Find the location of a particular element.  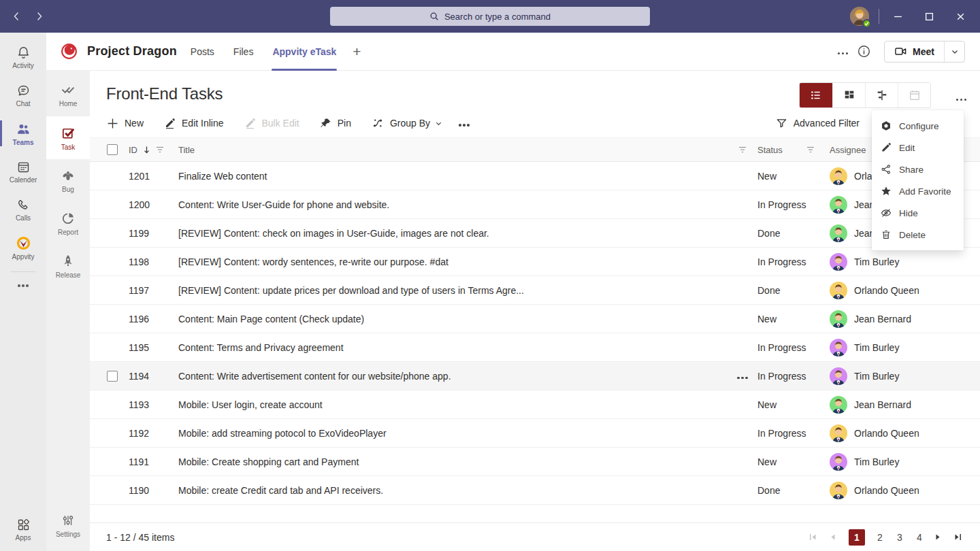

pager: 1 2 3 4 is located at coordinates (886, 537).